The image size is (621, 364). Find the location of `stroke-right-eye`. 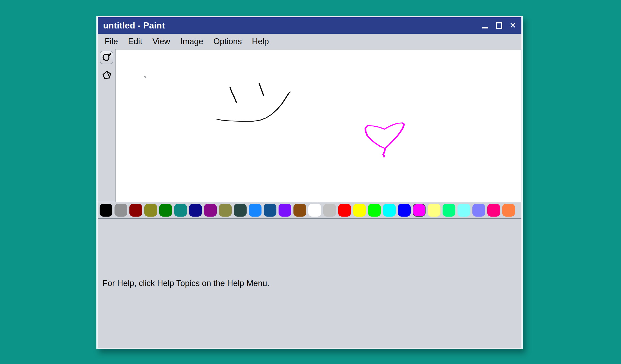

stroke-right-eye is located at coordinates (262, 89).